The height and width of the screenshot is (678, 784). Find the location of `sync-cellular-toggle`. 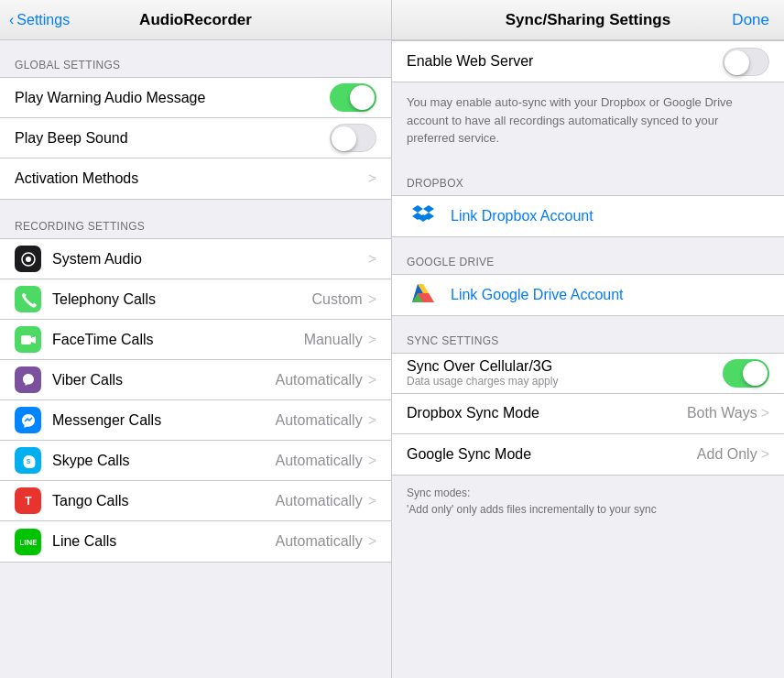

sync-cellular-toggle is located at coordinates (746, 374).